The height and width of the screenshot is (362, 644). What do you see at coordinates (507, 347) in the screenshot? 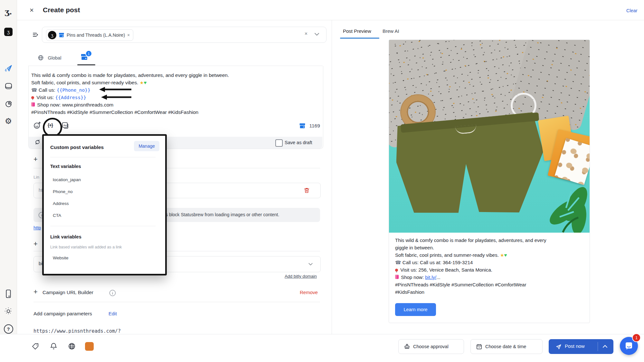
I see `choose-date-time-button: Choose date & time` at bounding box center [507, 347].